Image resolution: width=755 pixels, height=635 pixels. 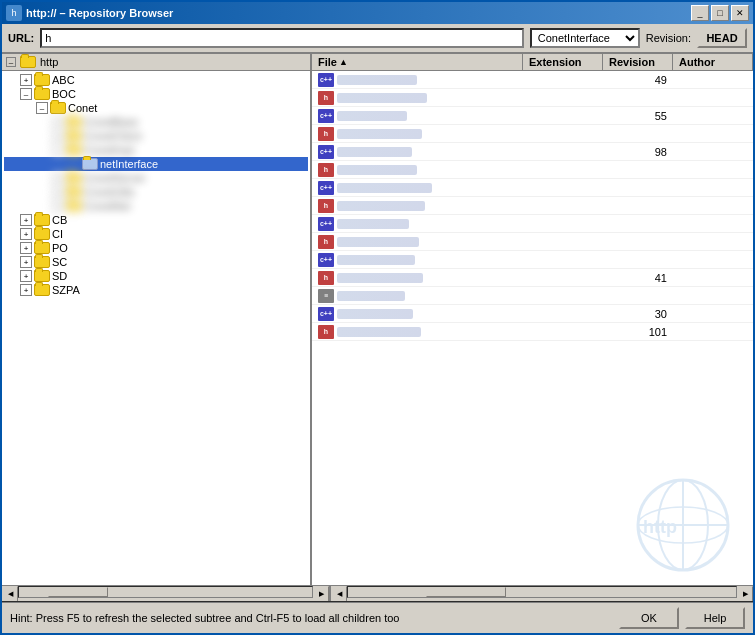 What do you see at coordinates (156, 80) in the screenshot?
I see `tree-item-abc: + ABC` at bounding box center [156, 80].